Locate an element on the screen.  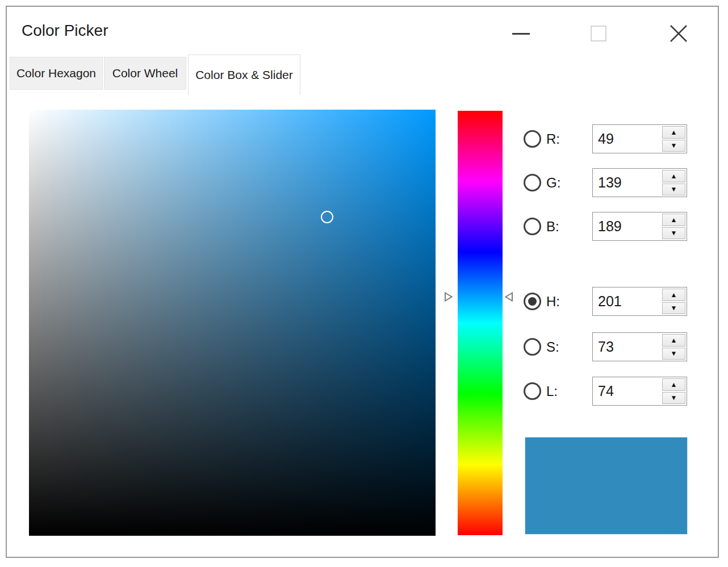
channel-label-l: L: is located at coordinates (559, 391).